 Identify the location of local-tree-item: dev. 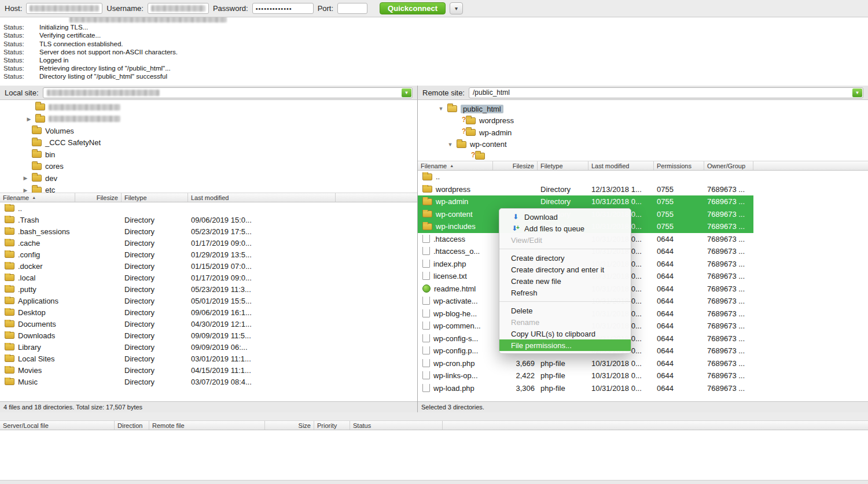
(208, 178).